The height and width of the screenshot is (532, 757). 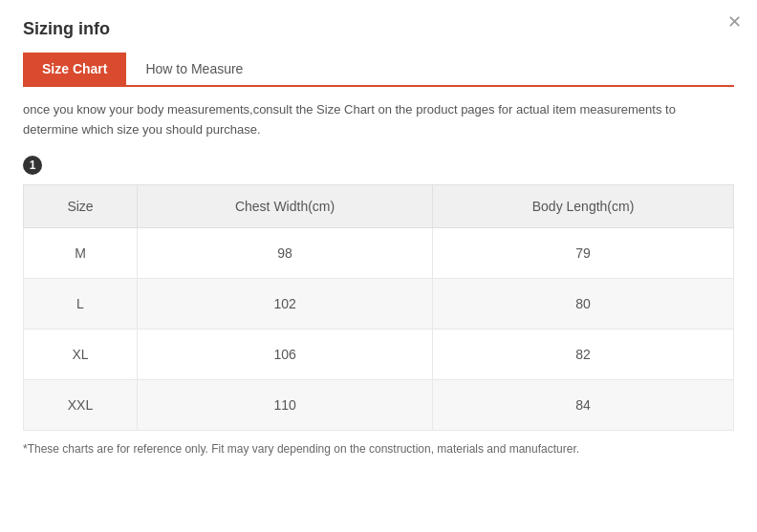 I want to click on table-row: XL10682, so click(x=378, y=353).